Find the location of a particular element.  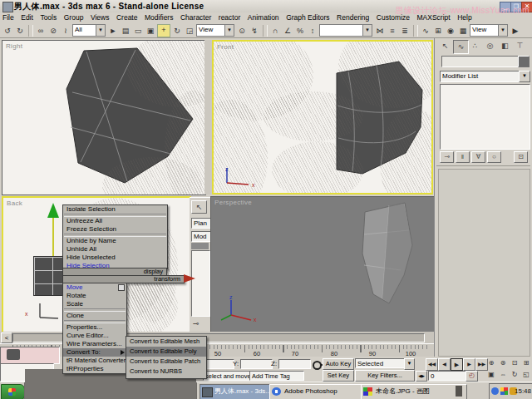

menu-item-hide-unselected: Hide Unselected is located at coordinates (115, 258).